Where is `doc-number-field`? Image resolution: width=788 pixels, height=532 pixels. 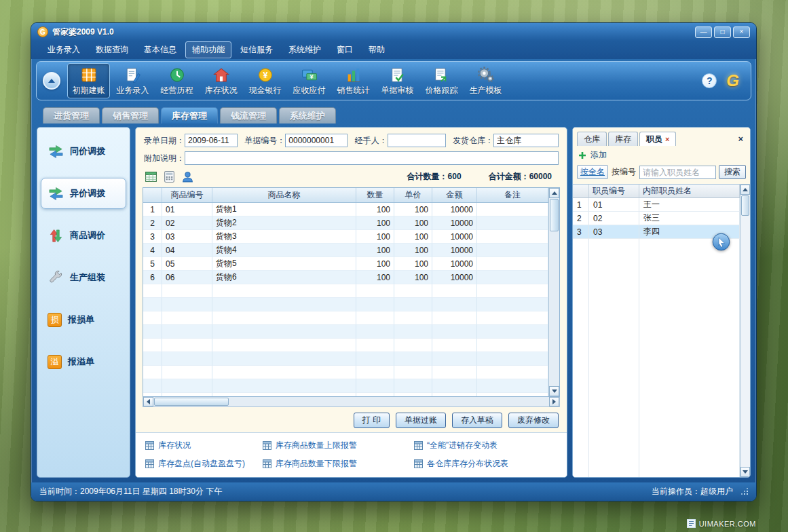 doc-number-field is located at coordinates (316, 140).